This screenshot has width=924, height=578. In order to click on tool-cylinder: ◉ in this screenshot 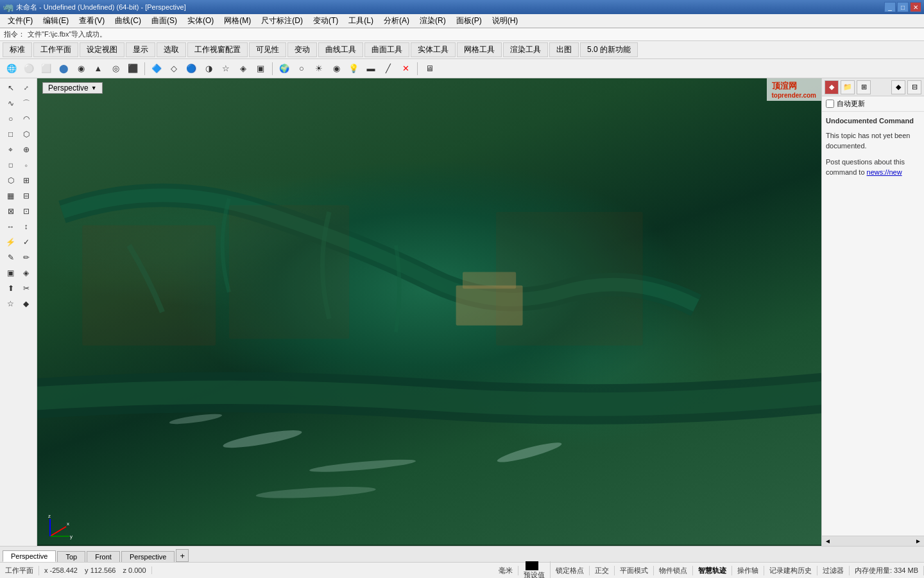, I will do `click(81, 69)`.